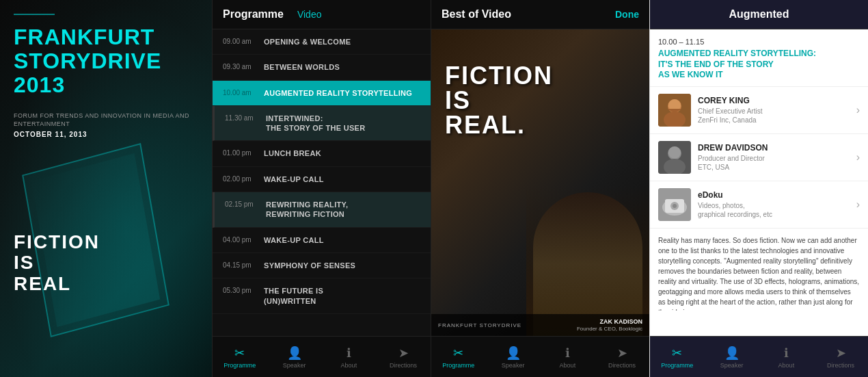  What do you see at coordinates (732, 353) in the screenshot?
I see `aug-speaker-icon: 👤` at bounding box center [732, 353].